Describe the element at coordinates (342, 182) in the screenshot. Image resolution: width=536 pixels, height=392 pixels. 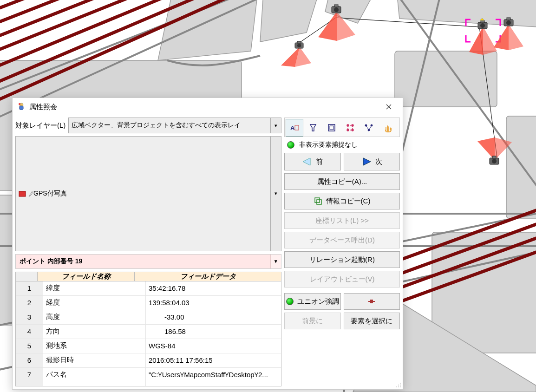
I see `attr-copy-button: 属性コピー(A)...` at that location.